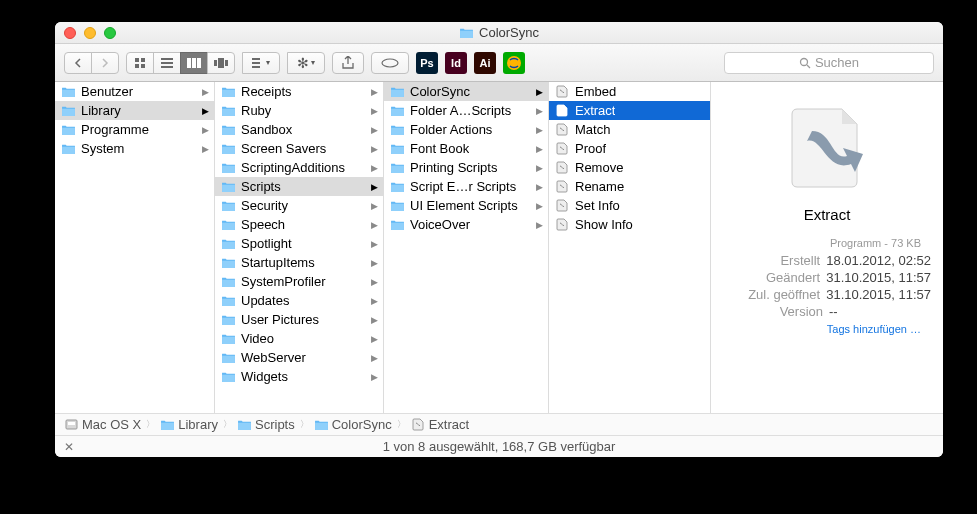 The image size is (977, 514). I want to click on pathbar: Mac OS X〉Library〉Scripts〉ColorSync〉Extra…, so click(499, 424).